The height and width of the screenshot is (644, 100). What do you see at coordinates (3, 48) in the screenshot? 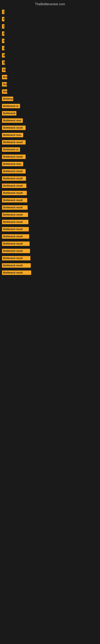
I see `item-label: s` at bounding box center [3, 48].